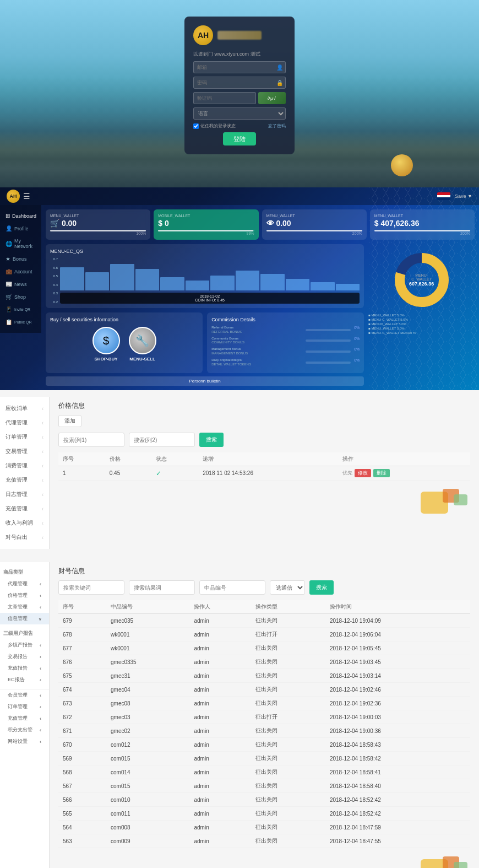  What do you see at coordinates (24, 451) in the screenshot?
I see `sidebar-item-交易管理: 交易管理 ‹` at bounding box center [24, 451].